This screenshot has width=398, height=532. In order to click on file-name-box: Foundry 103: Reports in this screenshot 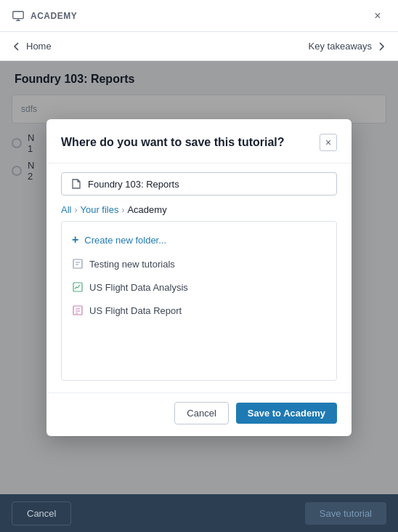, I will do `click(199, 184)`.